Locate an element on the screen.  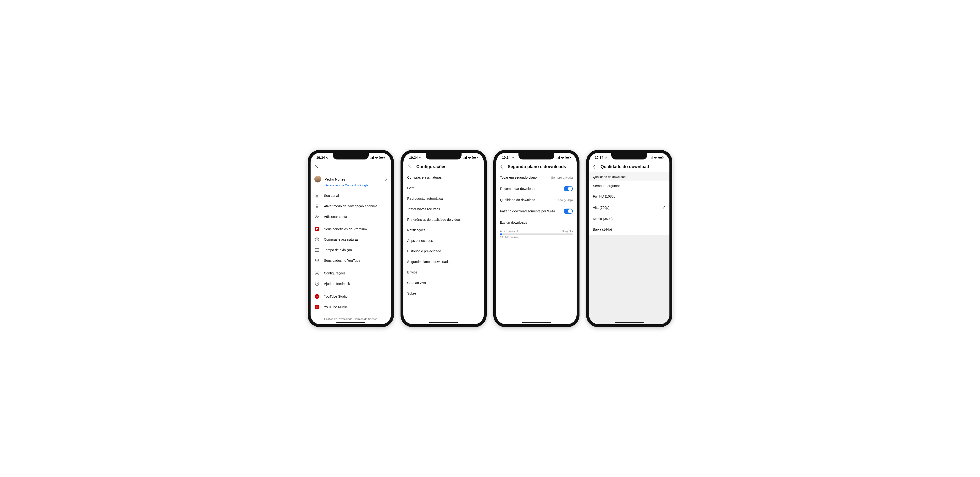
music-icon is located at coordinates (317, 307).